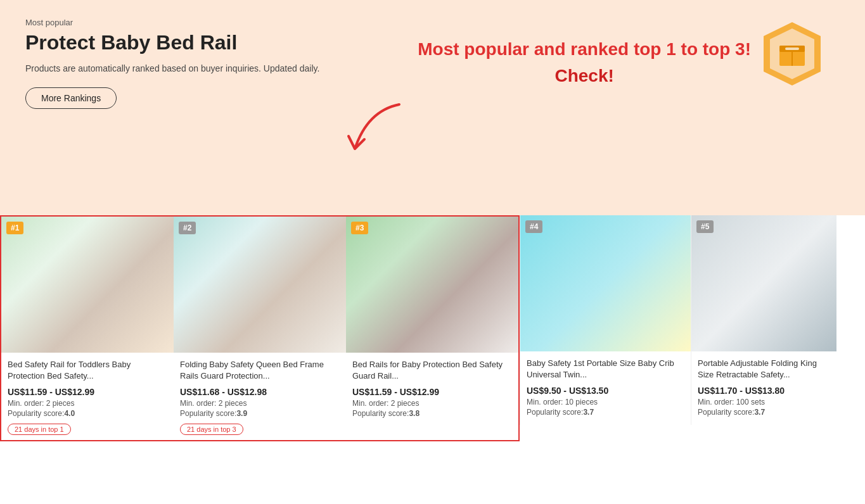 The width and height of the screenshot is (865, 504). What do you see at coordinates (87, 392) in the screenshot?
I see `product-price-1: US$11.59 - US$12.99` at bounding box center [87, 392].